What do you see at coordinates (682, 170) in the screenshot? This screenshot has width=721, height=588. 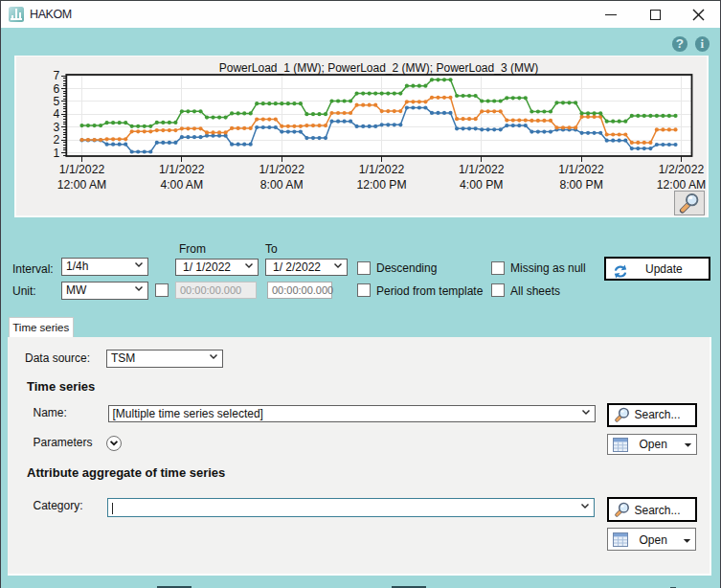 I see `svg-text: 1/2/2022` at bounding box center [682, 170].